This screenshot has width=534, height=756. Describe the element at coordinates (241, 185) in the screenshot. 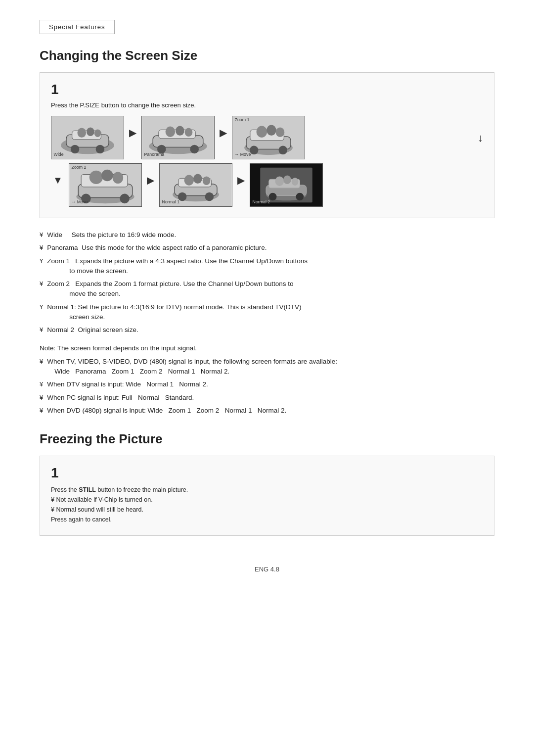

I see `arrow-normal1-to-normal2: ▶` at that location.